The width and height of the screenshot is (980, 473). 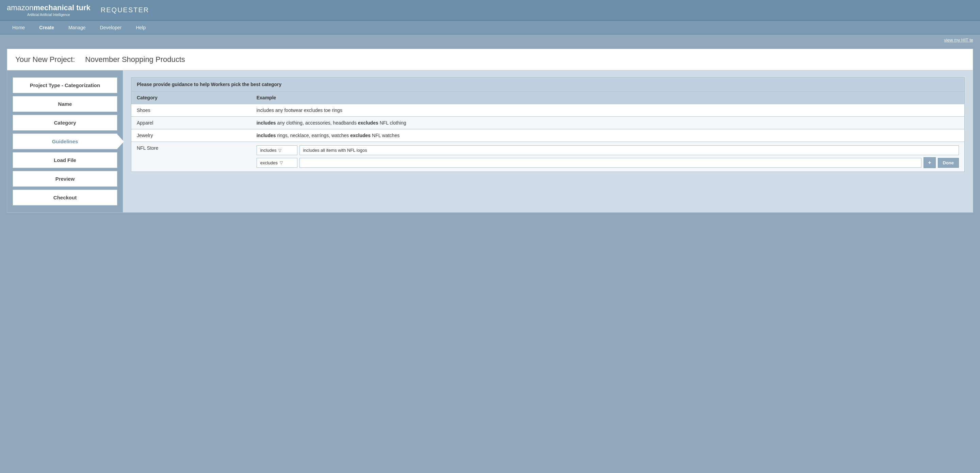 What do you see at coordinates (191, 110) in the screenshot?
I see `category-shoes: Shoes` at bounding box center [191, 110].